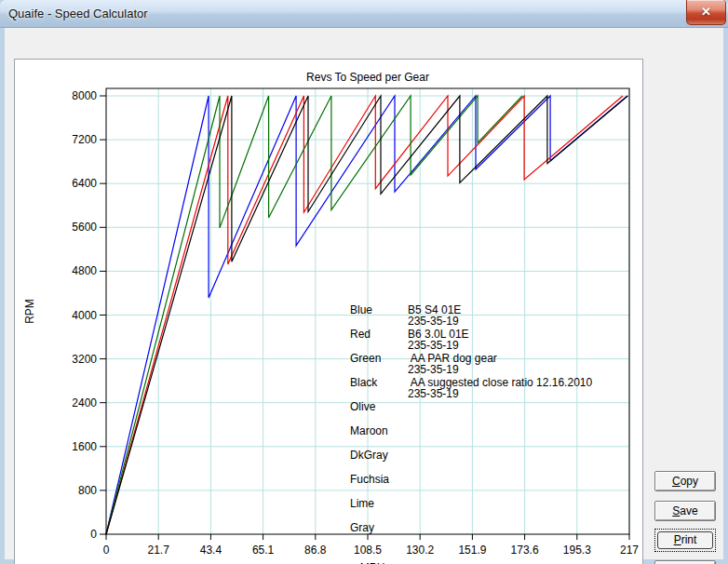 This screenshot has width=728, height=564. What do you see at coordinates (370, 479) in the screenshot?
I see `legend-color-name: Fuchsia` at bounding box center [370, 479].